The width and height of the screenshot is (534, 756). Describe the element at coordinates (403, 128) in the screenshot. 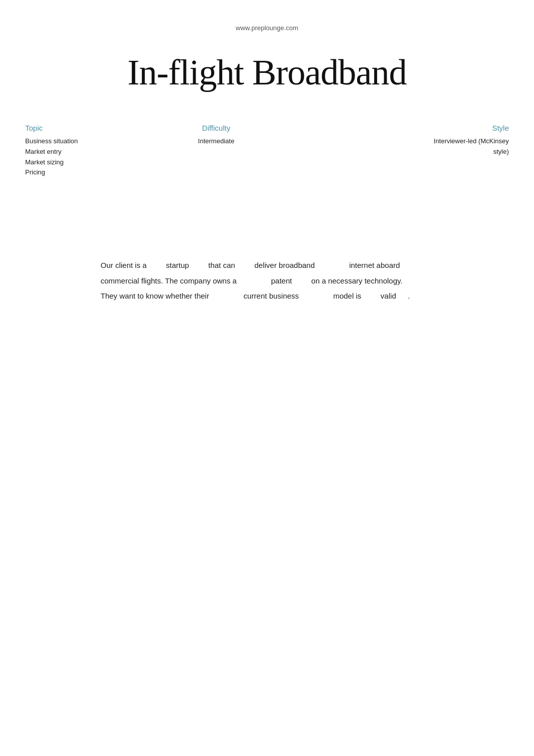

I see `style-heading: Style` at that location.